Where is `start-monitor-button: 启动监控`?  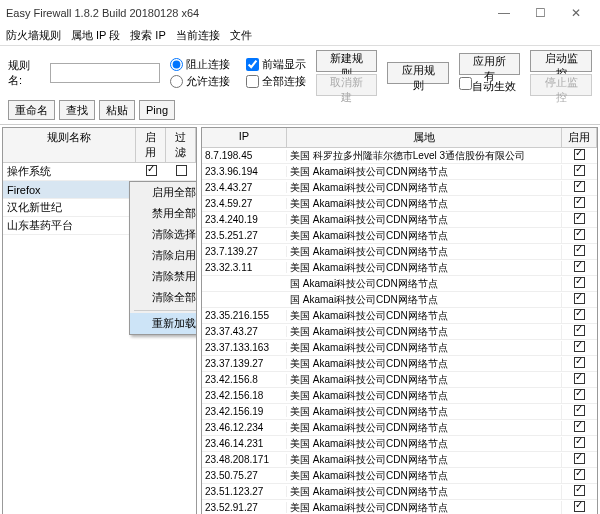
start-monitor-button: 启动监控 is located at coordinates (561, 61).